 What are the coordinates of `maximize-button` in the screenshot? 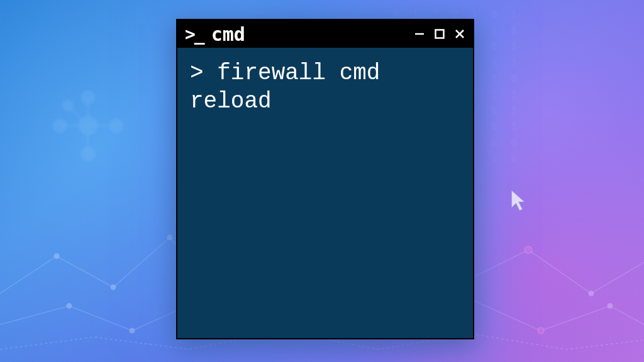 It's located at (440, 34).